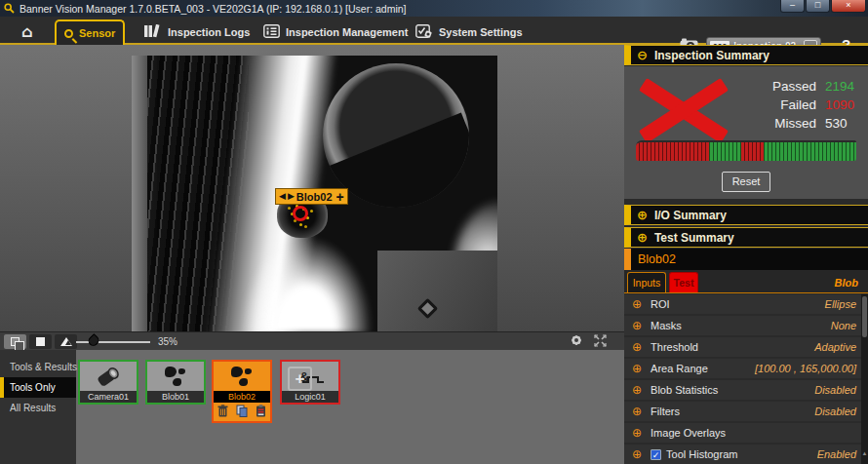 This screenshot has height=464, width=868. Describe the element at coordinates (600, 341) in the screenshot. I see `fullscreen-button` at that location.